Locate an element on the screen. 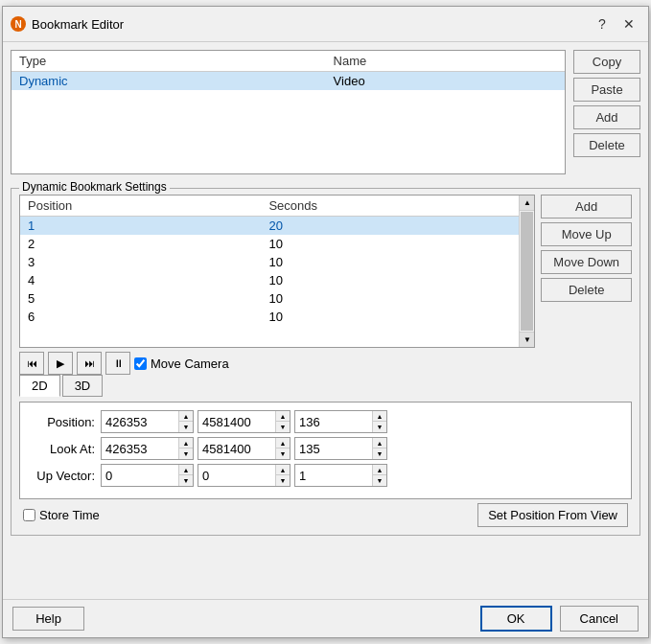 Image resolution: width=651 pixels, height=644 pixels. help-button: ? is located at coordinates (602, 24).